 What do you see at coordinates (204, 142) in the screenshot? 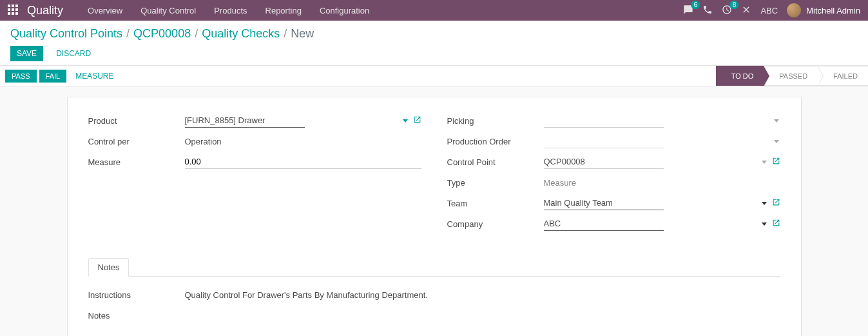
I see `control-per-value: Operation` at bounding box center [204, 142].